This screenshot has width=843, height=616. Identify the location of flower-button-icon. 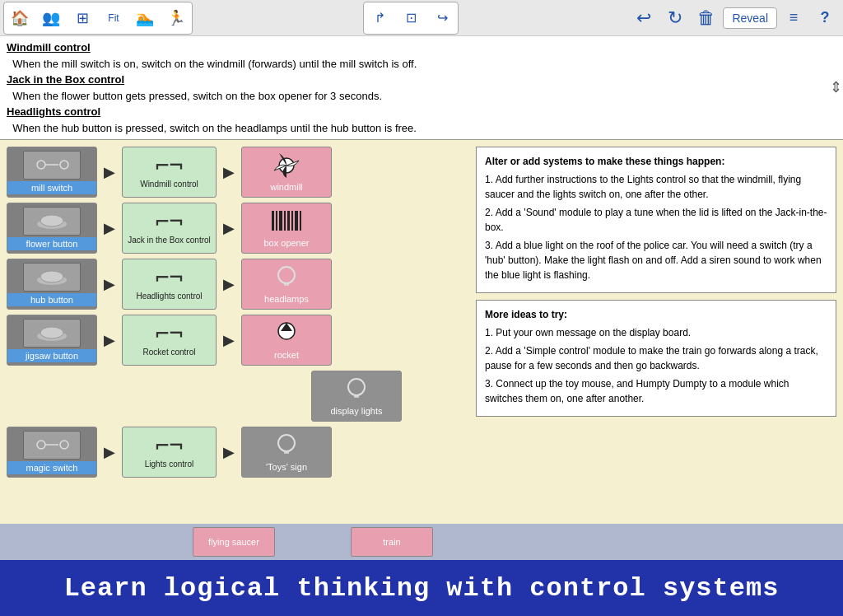
(52, 221).